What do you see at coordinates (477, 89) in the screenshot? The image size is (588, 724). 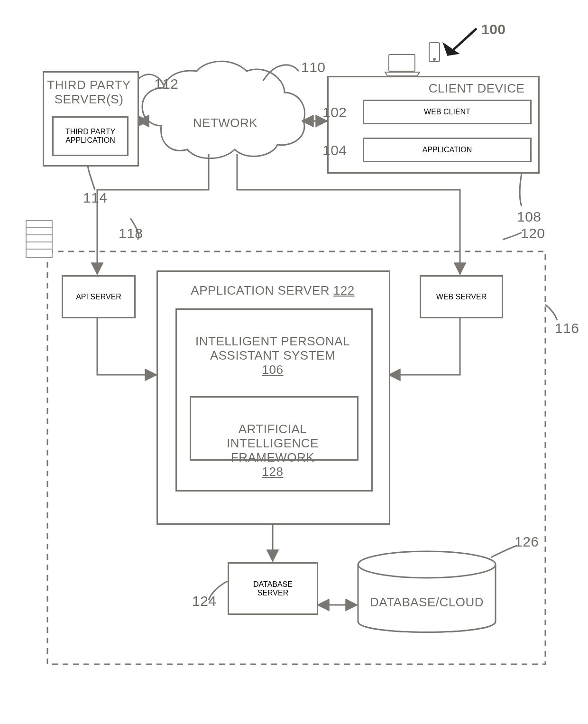 I see `client-device-label: CLIENT DEVICE` at bounding box center [477, 89].